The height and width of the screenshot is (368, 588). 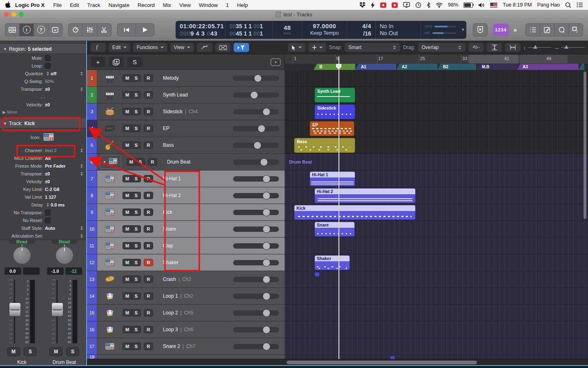 I want to click on region-kick: Kick, so click(x=355, y=213).